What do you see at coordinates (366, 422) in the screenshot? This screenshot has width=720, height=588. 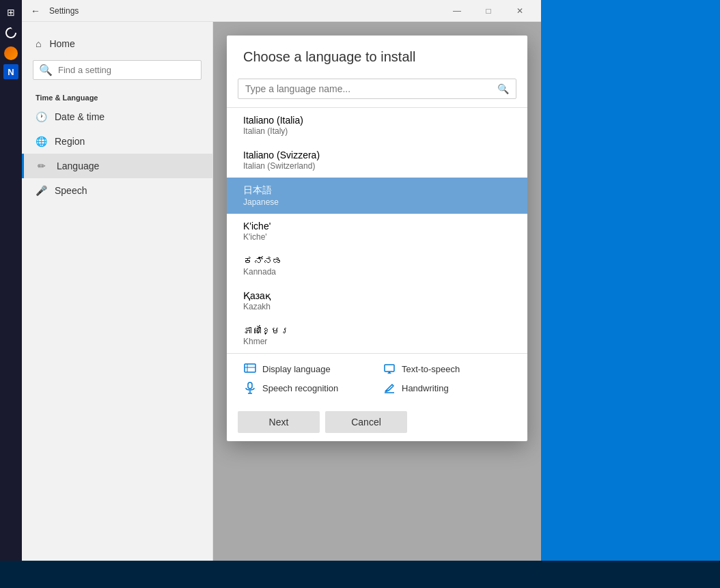 I see `cancel-button: Cancel` at bounding box center [366, 422].